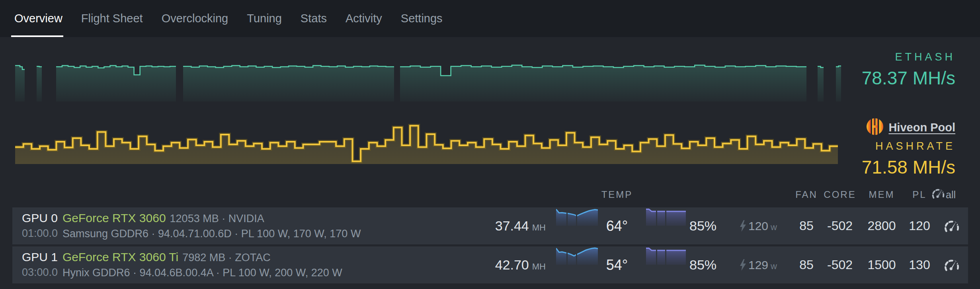 The height and width of the screenshot is (289, 980). Describe the element at coordinates (217, 219) in the screenshot. I see `gpu-memory-vendor: 12053 MB · NVIDIA` at that location.